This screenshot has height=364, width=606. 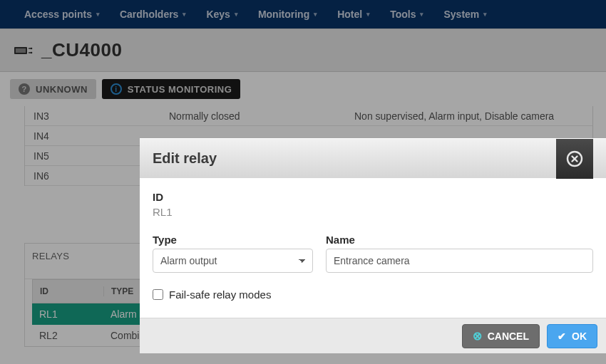 I want to click on ok-label: OK, so click(x=579, y=336).